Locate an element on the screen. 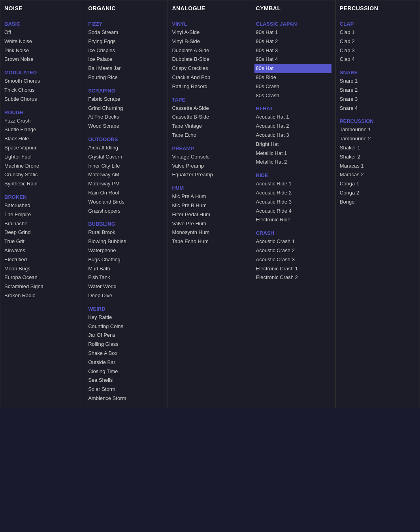  list-item: Shake A Box is located at coordinates (126, 353).